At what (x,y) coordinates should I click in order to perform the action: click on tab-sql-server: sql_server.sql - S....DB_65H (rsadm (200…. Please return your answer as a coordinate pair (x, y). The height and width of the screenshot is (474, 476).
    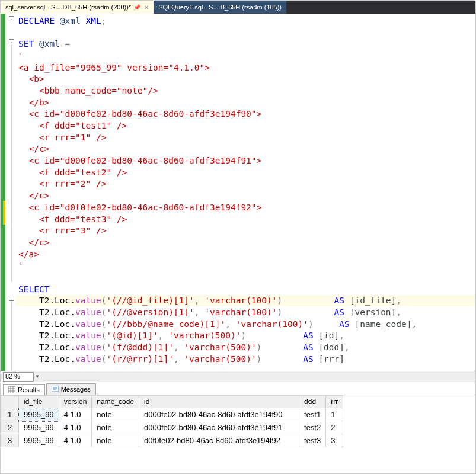
    Looking at the image, I should click on (77, 7).